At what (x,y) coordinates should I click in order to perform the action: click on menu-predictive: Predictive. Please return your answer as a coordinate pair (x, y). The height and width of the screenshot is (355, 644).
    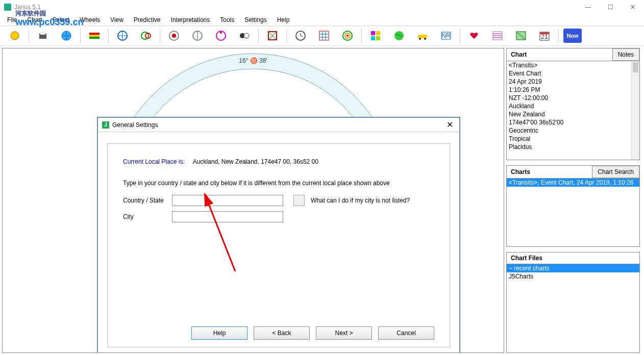
    Looking at the image, I should click on (147, 20).